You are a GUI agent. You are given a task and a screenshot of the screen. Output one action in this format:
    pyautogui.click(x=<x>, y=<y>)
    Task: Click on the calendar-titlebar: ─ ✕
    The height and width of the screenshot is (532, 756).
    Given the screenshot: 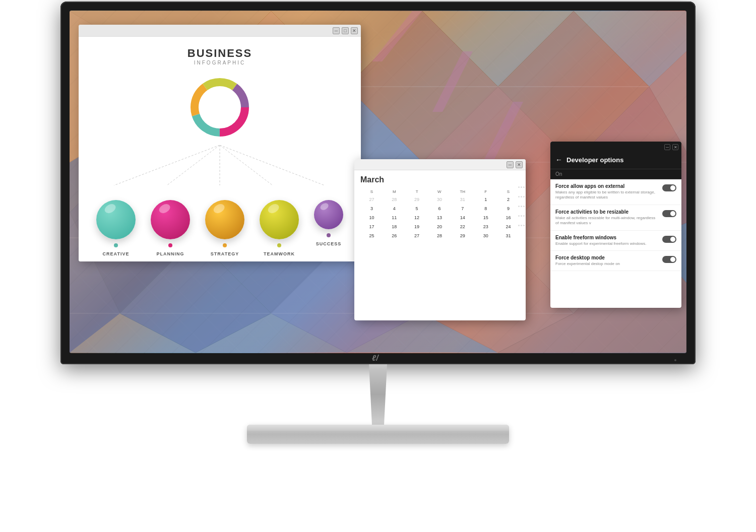 What is the action you would take?
    pyautogui.click(x=440, y=165)
    